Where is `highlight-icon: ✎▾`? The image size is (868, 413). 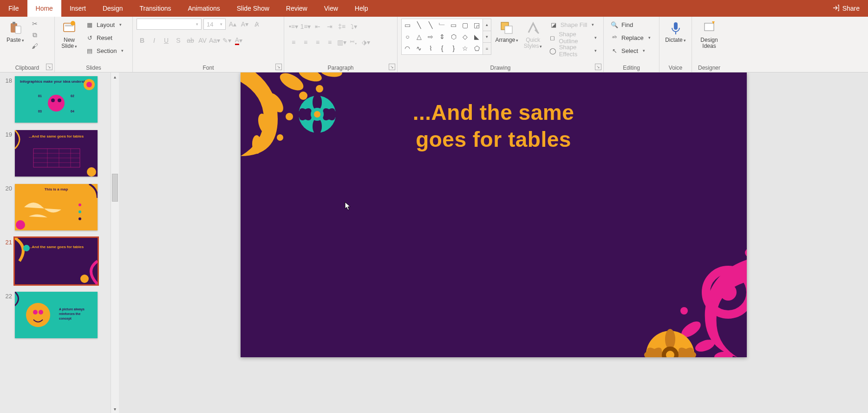
highlight-icon: ✎▾ is located at coordinates (227, 40).